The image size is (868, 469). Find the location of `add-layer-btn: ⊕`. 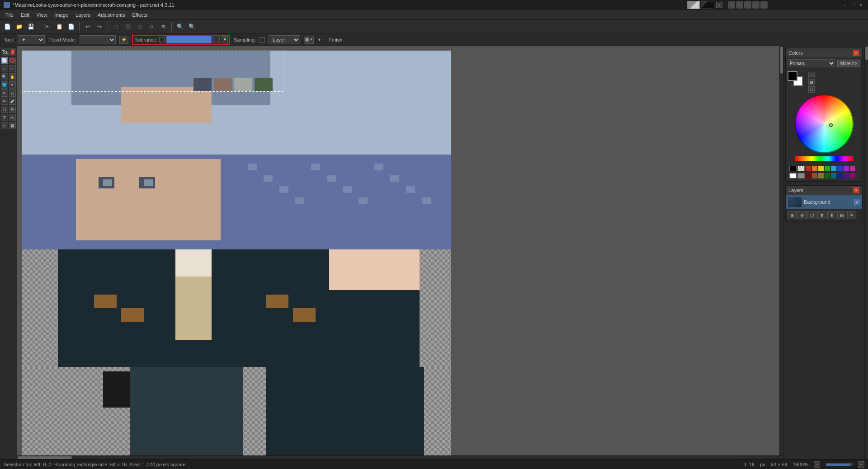

add-layer-btn: ⊕ is located at coordinates (792, 215).